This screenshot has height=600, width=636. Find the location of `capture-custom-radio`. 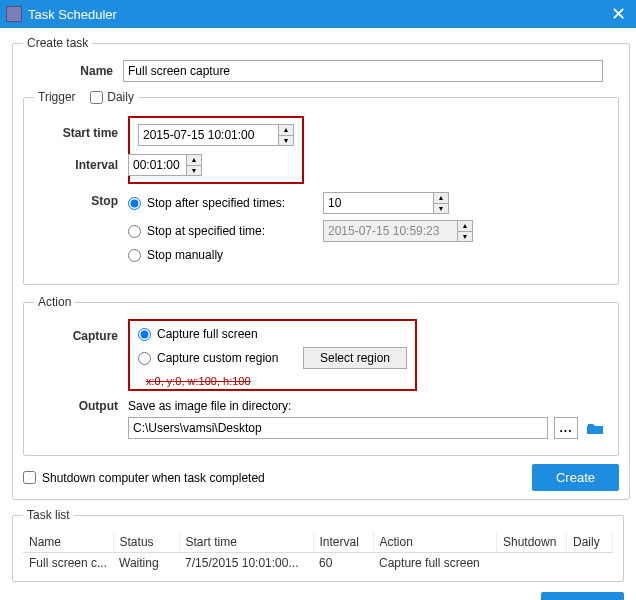

capture-custom-radio is located at coordinates (144, 358).